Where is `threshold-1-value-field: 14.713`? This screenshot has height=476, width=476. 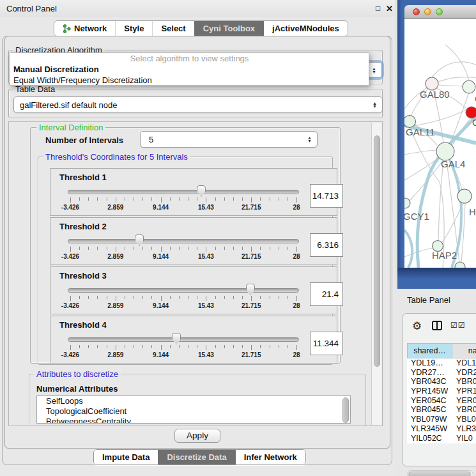 threshold-1-value-field: 14.713 is located at coordinates (326, 196).